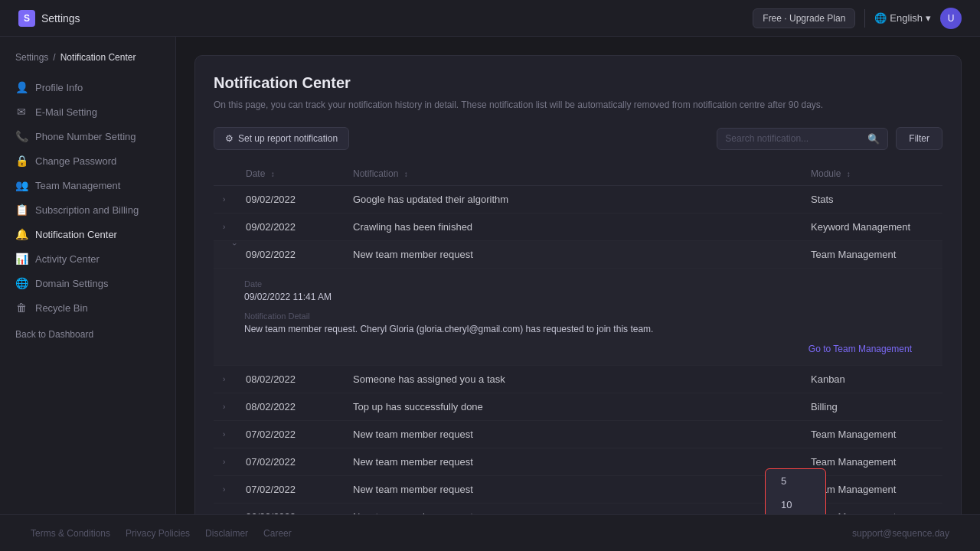 The height and width of the screenshot is (551, 980). Describe the element at coordinates (87, 283) in the screenshot. I see `sidebar-item-domain-settings: 🌐 Domain Settings` at that location.